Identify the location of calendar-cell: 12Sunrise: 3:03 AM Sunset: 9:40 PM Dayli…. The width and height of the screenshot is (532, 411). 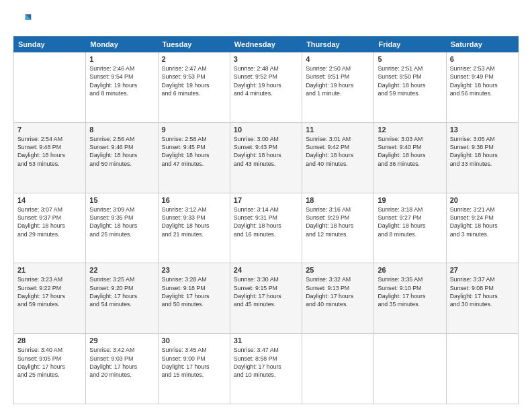
(410, 157).